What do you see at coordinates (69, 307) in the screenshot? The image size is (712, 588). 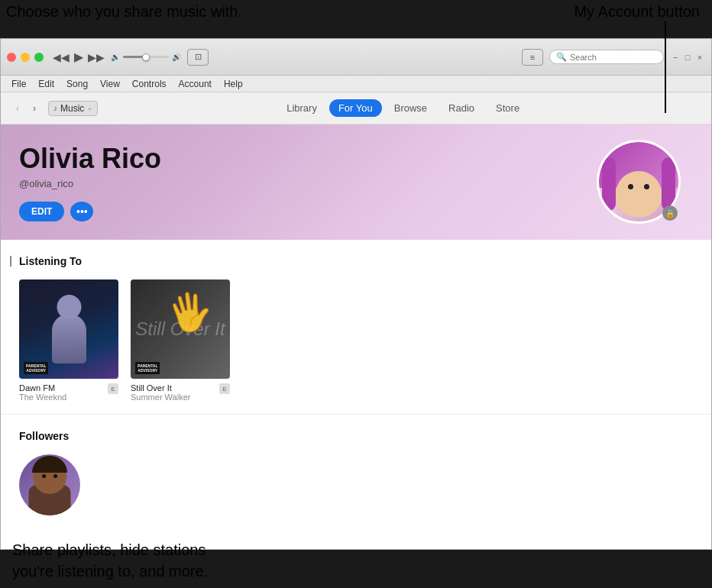 I see `dawn-head` at bounding box center [69, 307].